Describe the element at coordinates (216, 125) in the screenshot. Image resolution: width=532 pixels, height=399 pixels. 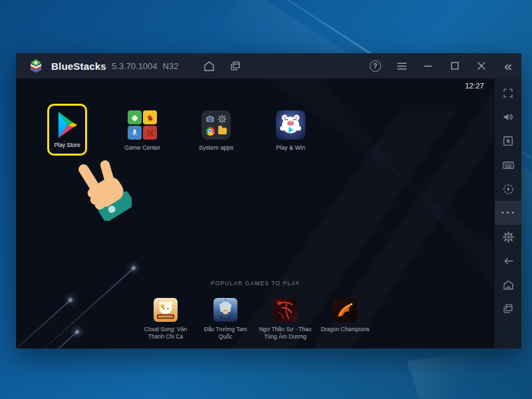
I see `system-apps-folder-icon` at that location.